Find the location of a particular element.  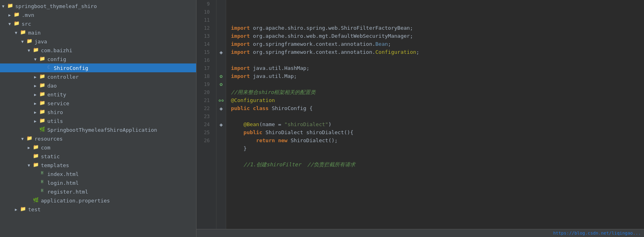

tree-label: register.html is located at coordinates (122, 192).